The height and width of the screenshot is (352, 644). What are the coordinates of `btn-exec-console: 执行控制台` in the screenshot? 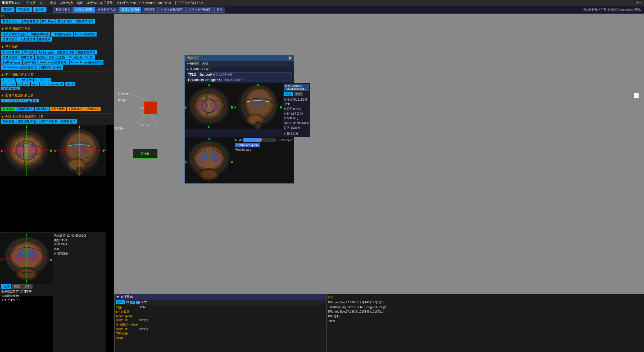 It's located at (63, 10).